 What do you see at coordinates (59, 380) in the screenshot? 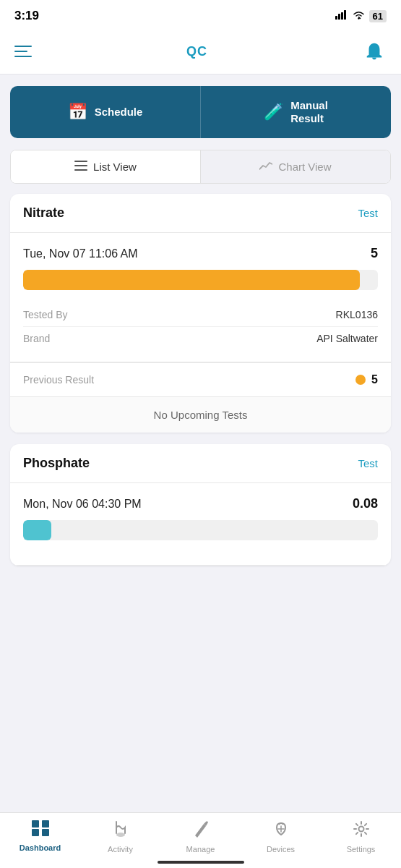
I see `nitrate-prev-label: Previous Result` at bounding box center [59, 380].